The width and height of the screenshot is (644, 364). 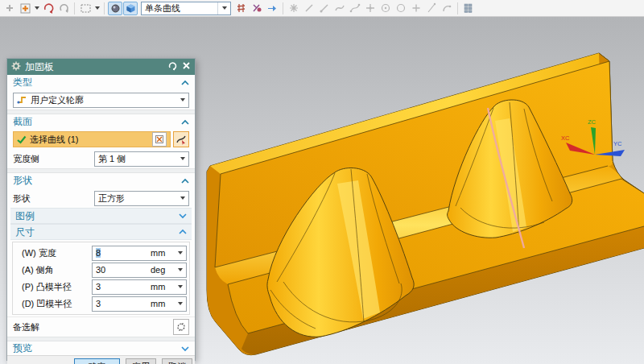 I want to click on angle-input-group: 30 deg, so click(x=139, y=271).